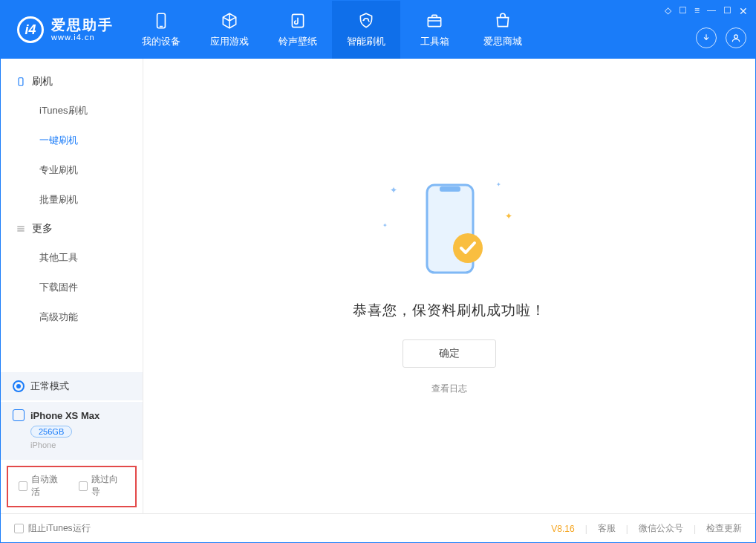  Describe the element at coordinates (711, 11) in the screenshot. I see `minimize-button: —` at that location.